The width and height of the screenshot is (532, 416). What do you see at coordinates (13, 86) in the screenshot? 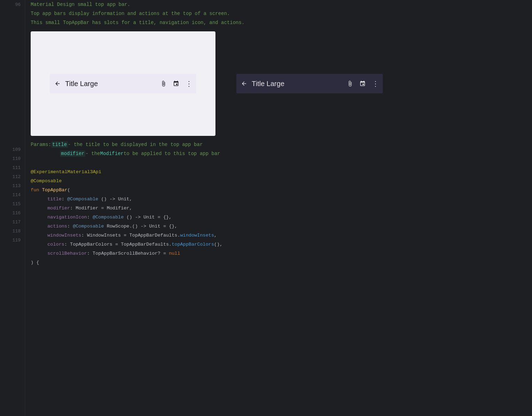
I see `line-num-p6` at bounding box center [13, 86].